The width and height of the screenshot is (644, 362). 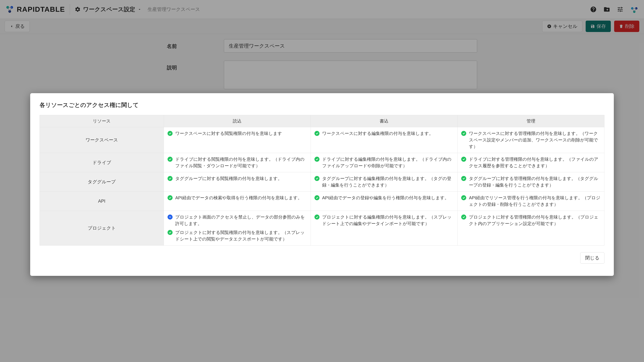 What do you see at coordinates (531, 140) in the screenshot?
I see `permission-item: ワークスペースに対する管理権限の付与を意味します。（ワークスペース設定やメンバー…` at bounding box center [531, 140].